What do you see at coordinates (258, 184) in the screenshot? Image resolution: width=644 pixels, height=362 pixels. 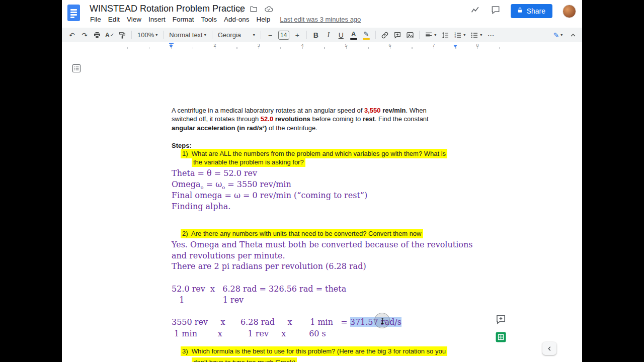 I see `work-text: = 3550 rev/min` at bounding box center [258, 184].